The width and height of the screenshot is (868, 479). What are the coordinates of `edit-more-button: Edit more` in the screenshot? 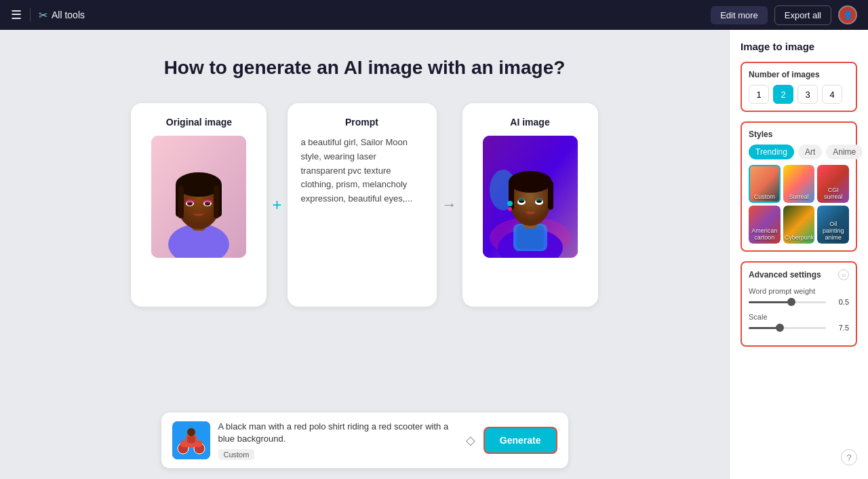 It's located at (739, 15).